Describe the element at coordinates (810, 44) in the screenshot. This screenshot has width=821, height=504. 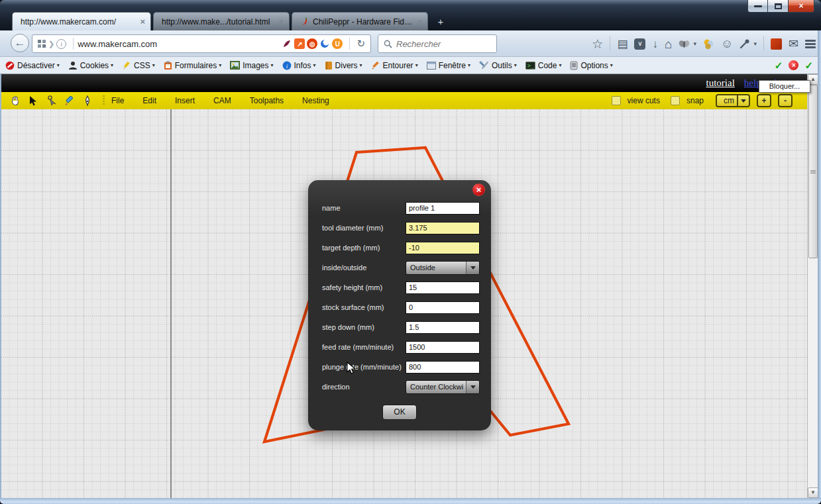
I see `menu-icon` at that location.